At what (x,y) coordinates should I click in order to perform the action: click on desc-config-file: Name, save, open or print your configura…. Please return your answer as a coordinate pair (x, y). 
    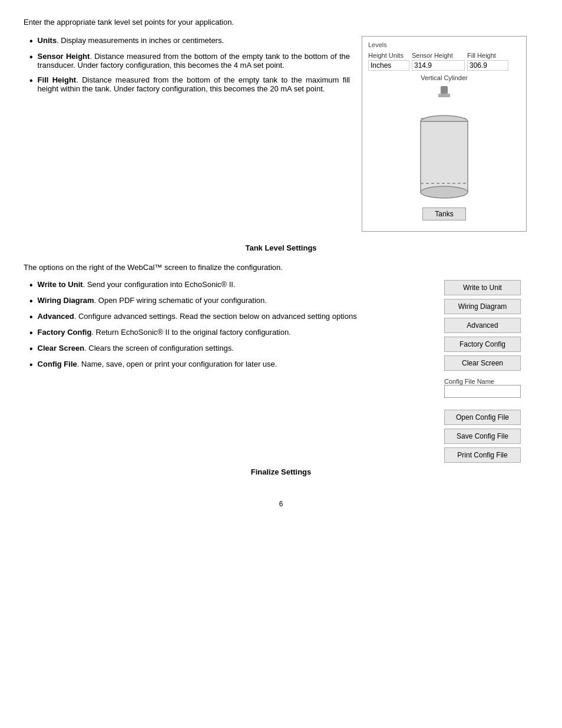
    Looking at the image, I should click on (179, 364).